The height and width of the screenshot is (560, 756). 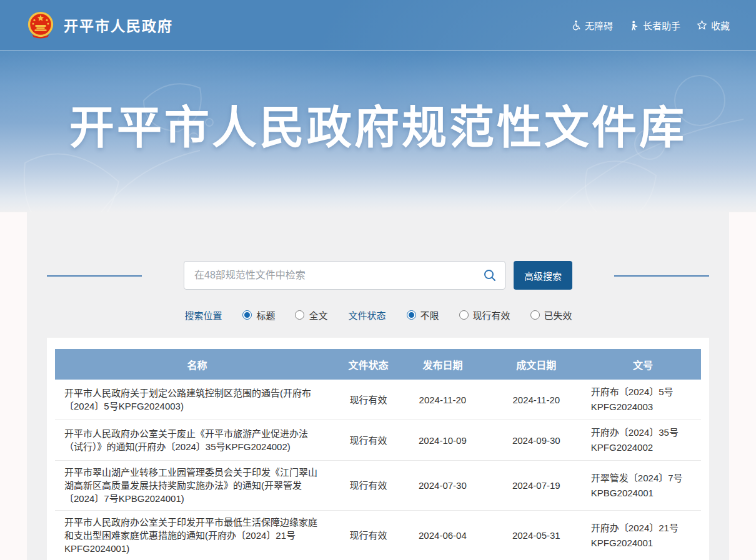 I want to click on doc-number-line1: 开翠管发〔2024〕7号, so click(x=644, y=478).